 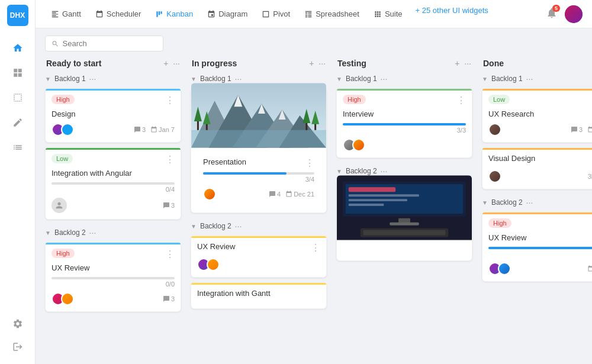 What do you see at coordinates (18, 324) in the screenshot?
I see `nav-settings` at bounding box center [18, 324].